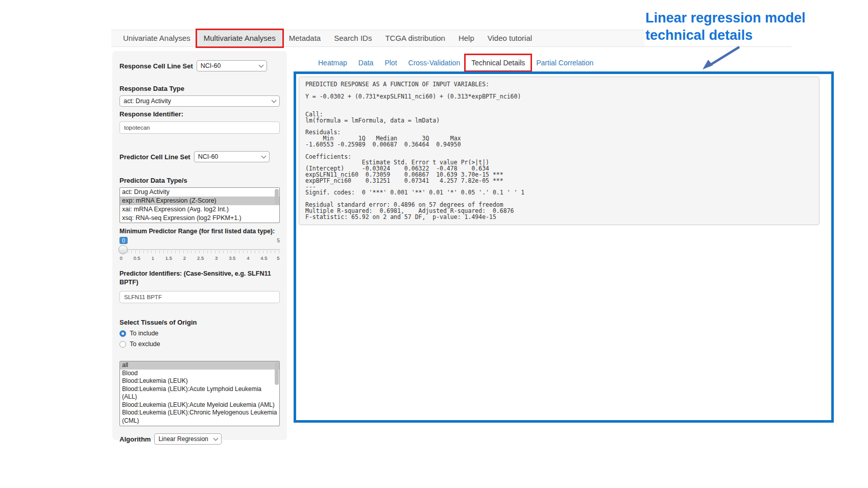  I want to click on algorithm-value: Linear Regression, so click(183, 439).